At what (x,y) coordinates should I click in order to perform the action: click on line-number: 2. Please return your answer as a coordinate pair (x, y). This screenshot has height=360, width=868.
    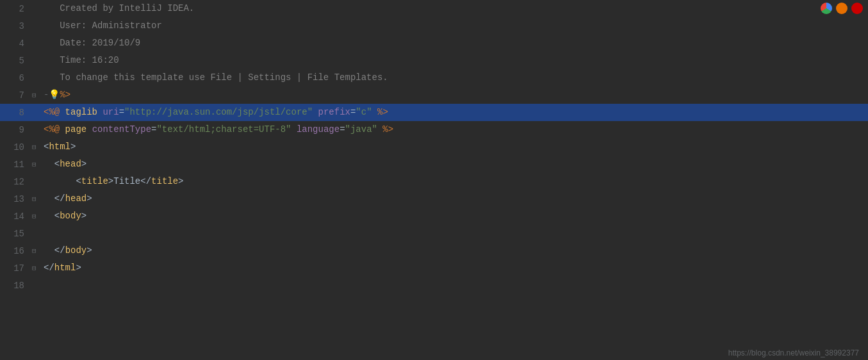
    Looking at the image, I should click on (16, 9).